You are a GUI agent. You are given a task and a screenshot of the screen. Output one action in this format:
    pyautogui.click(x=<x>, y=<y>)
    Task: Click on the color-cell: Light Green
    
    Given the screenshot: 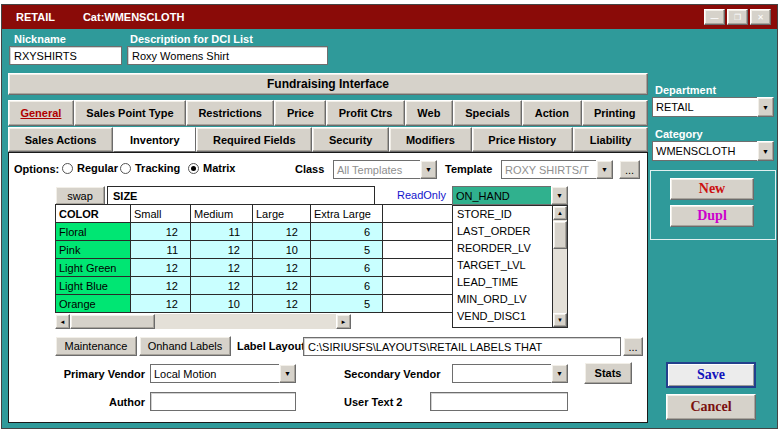 What is the action you would take?
    pyautogui.click(x=94, y=268)
    